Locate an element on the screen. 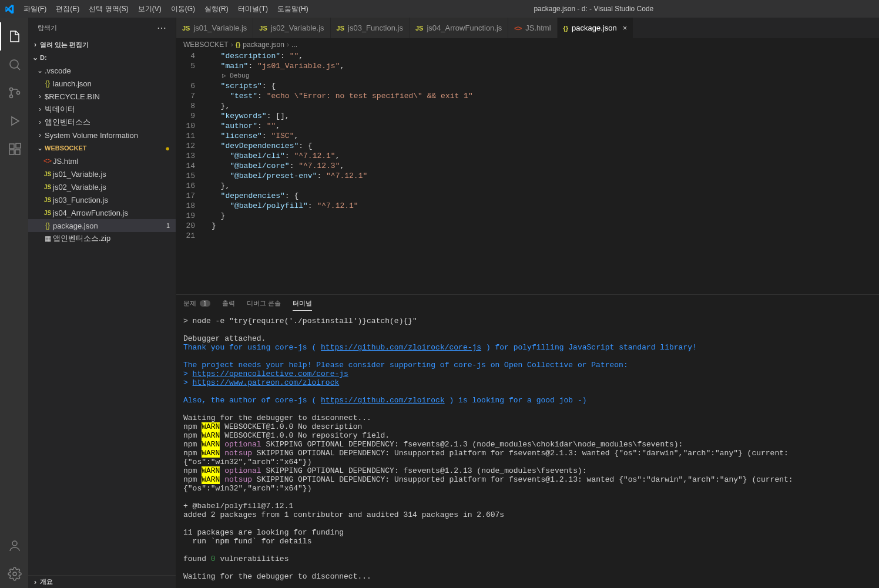 This screenshot has height=588, width=879. sidebar-header: 탐색기 ⋯ is located at coordinates (102, 28).